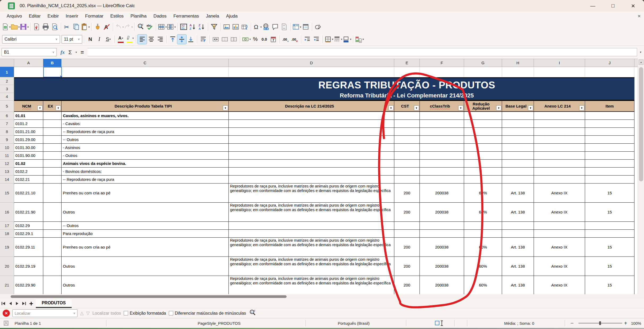 This screenshot has height=329, width=644. Describe the element at coordinates (7, 285) in the screenshot. I see `row-header-21: 21` at that location.